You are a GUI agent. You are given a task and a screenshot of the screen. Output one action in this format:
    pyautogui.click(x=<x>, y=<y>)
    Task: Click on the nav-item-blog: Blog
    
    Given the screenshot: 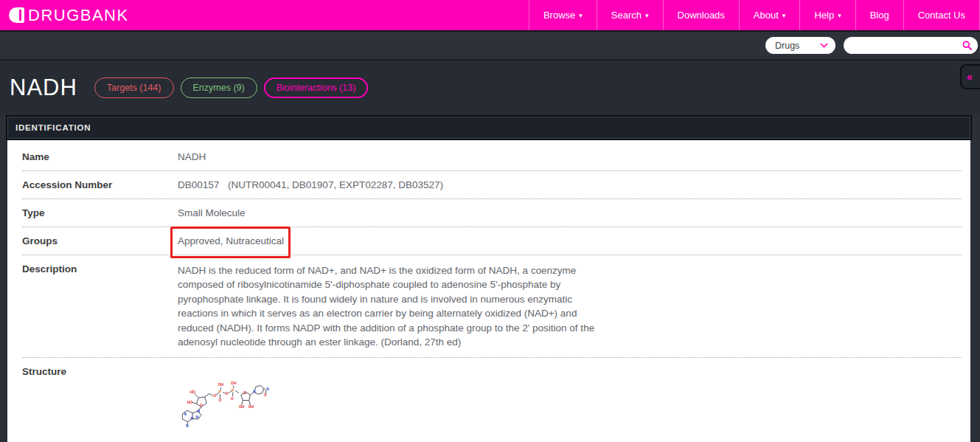 What is the action you would take?
    pyautogui.click(x=879, y=15)
    